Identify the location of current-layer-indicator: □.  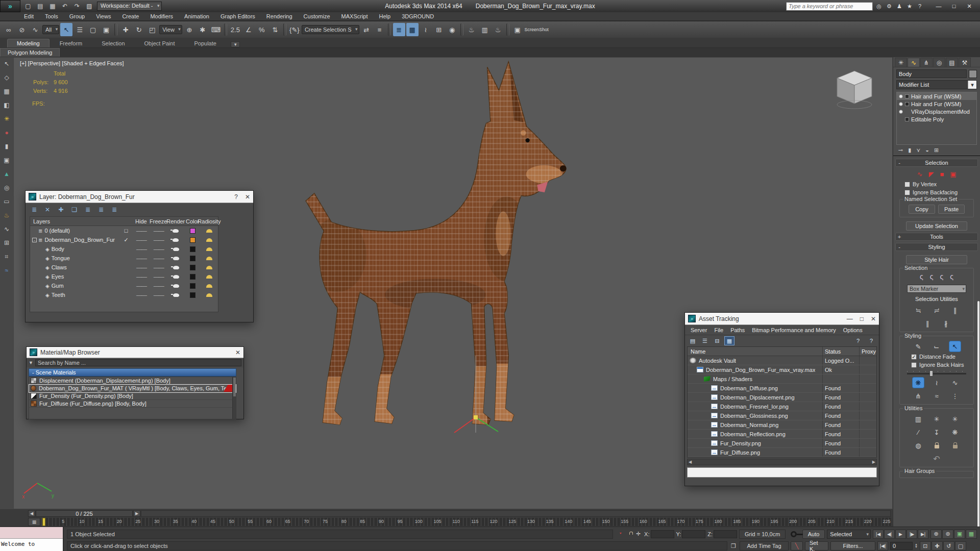
(126, 231).